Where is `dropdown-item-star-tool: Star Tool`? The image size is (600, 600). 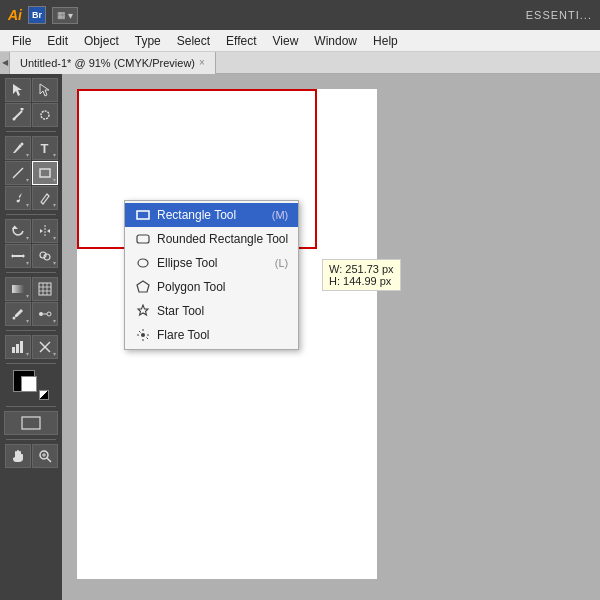
dropdown-item-star-tool: Star Tool is located at coordinates (212, 311).